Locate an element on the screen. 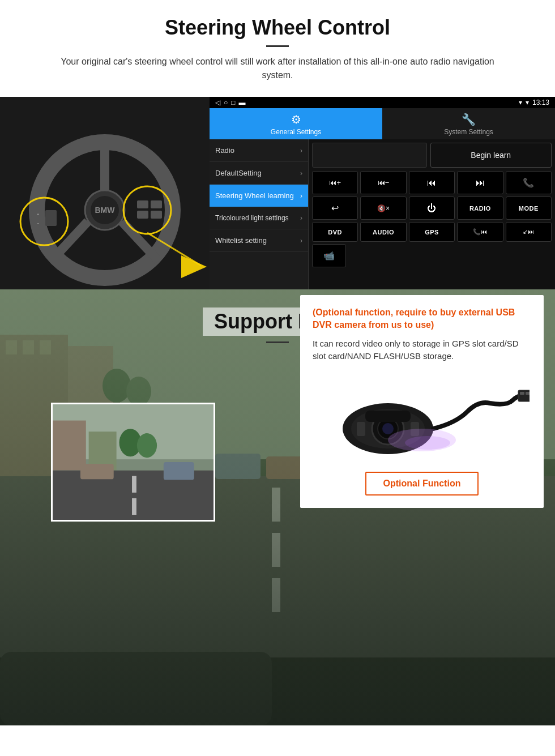  home-icon: ○ is located at coordinates (225, 102).